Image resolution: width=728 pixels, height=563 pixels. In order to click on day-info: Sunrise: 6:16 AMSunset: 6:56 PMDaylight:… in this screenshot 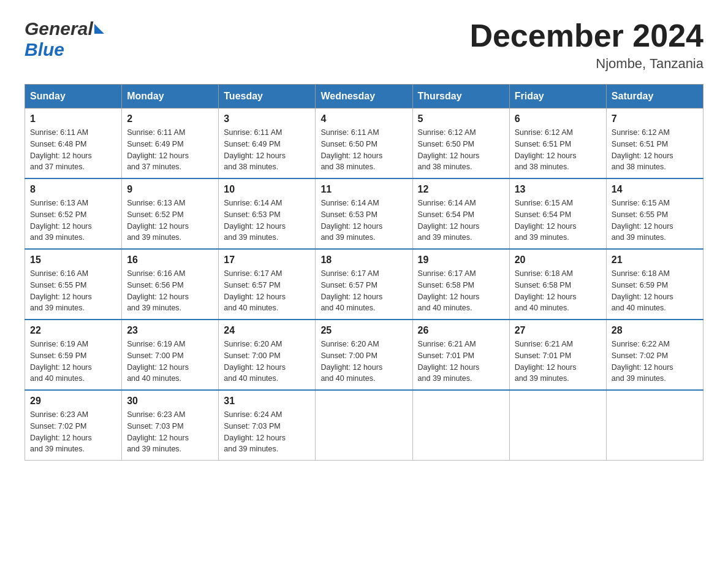, I will do `click(170, 291)`.